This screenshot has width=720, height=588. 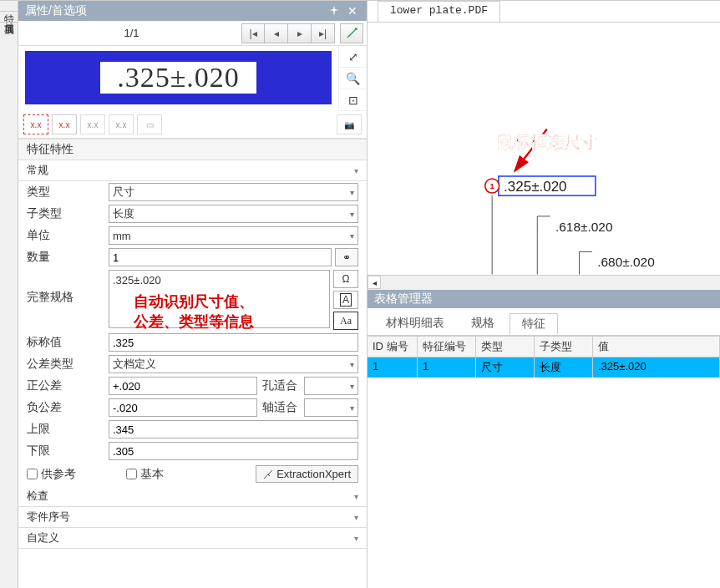 What do you see at coordinates (346, 279) in the screenshot?
I see `omega-icon: Ω` at bounding box center [346, 279].